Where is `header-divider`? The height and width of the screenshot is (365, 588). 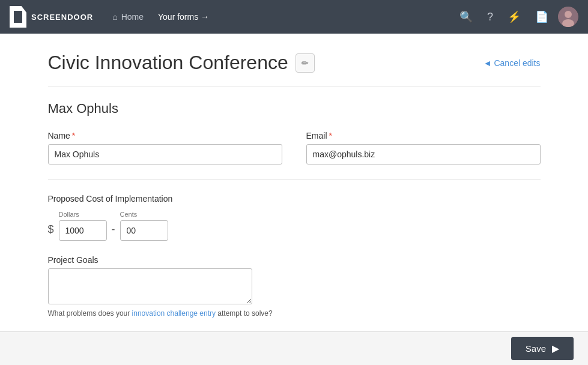 header-divider is located at coordinates (294, 86).